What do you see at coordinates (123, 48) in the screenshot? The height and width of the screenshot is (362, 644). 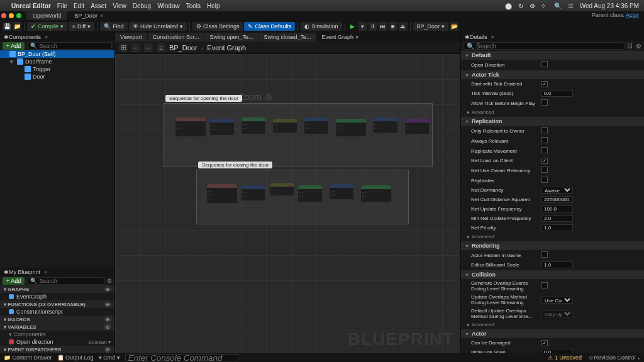 I see `graph-icon: ⊞` at bounding box center [123, 48].